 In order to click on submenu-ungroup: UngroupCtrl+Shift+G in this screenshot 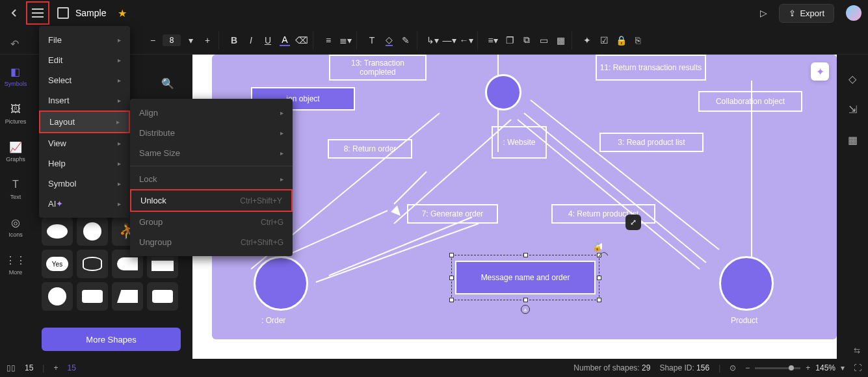, I will do `click(211, 242)`.